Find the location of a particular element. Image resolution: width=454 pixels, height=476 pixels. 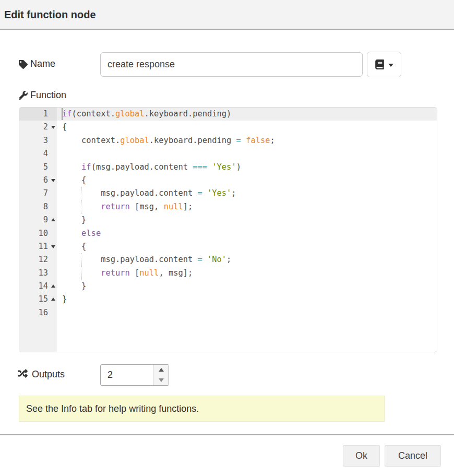

gutter-line-number: 15 is located at coordinates (38, 300).